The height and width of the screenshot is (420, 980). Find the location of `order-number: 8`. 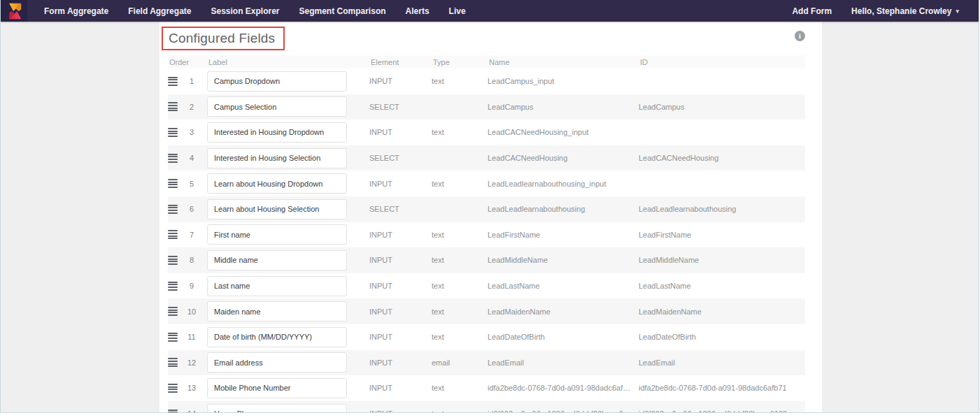

order-number: 8 is located at coordinates (194, 260).